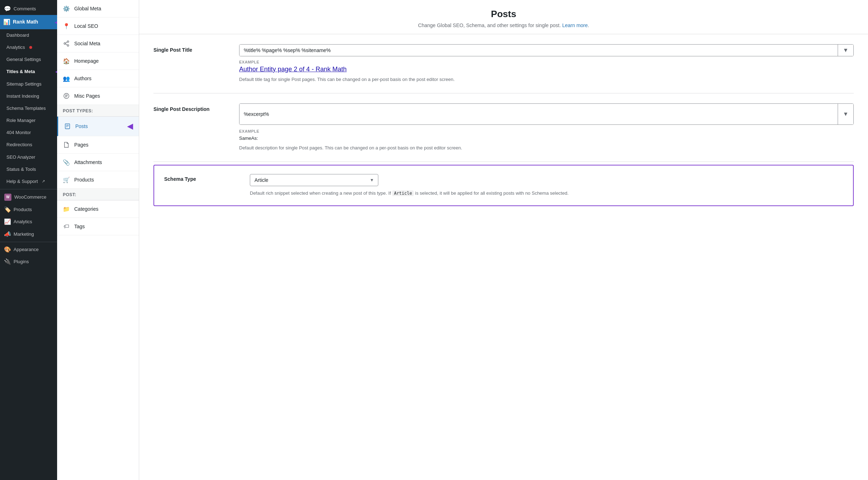 Image resolution: width=868 pixels, height=480 pixels. Describe the element at coordinates (546, 128) in the screenshot. I see `single-post-desc-content: ▼ EXAMPLE SameAs: Default description fo…` at that location.